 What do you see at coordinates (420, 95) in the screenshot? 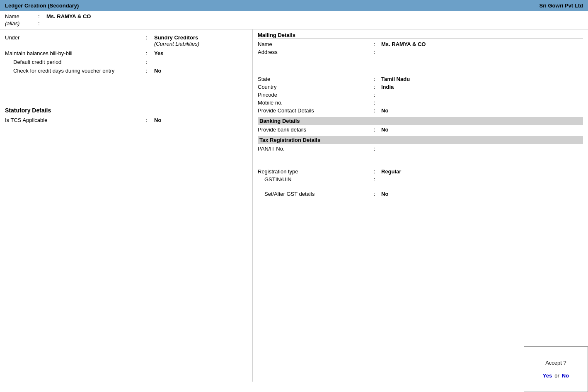
I see `pincode-row: Pincode :` at bounding box center [420, 95].